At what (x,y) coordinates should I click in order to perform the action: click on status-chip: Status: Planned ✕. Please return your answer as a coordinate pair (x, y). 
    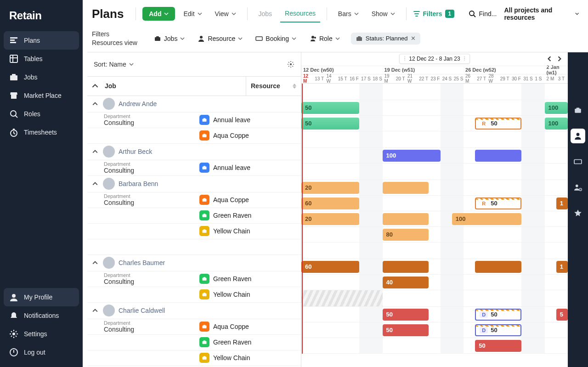
    Looking at the image, I should click on (386, 39).